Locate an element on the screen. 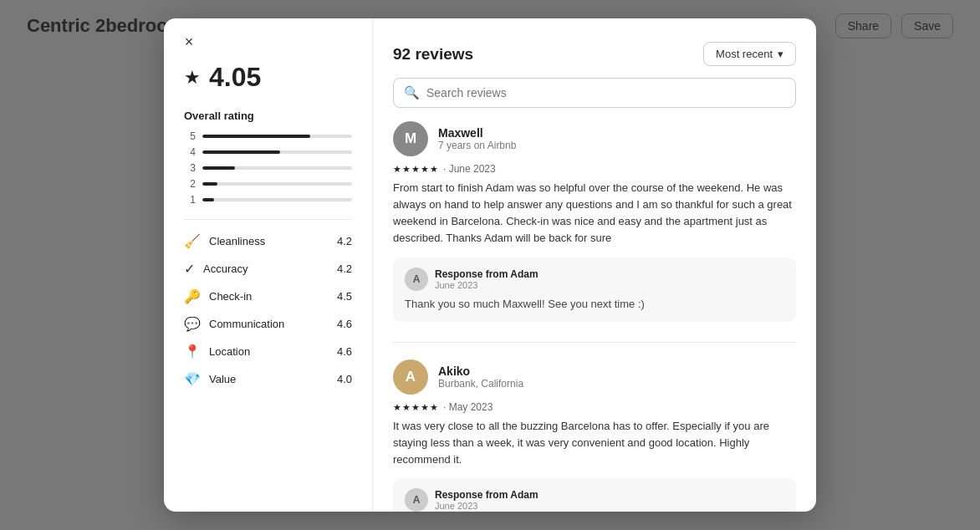 Image resolution: width=980 pixels, height=530 pixels. category-left: 📍 Location is located at coordinates (217, 351).